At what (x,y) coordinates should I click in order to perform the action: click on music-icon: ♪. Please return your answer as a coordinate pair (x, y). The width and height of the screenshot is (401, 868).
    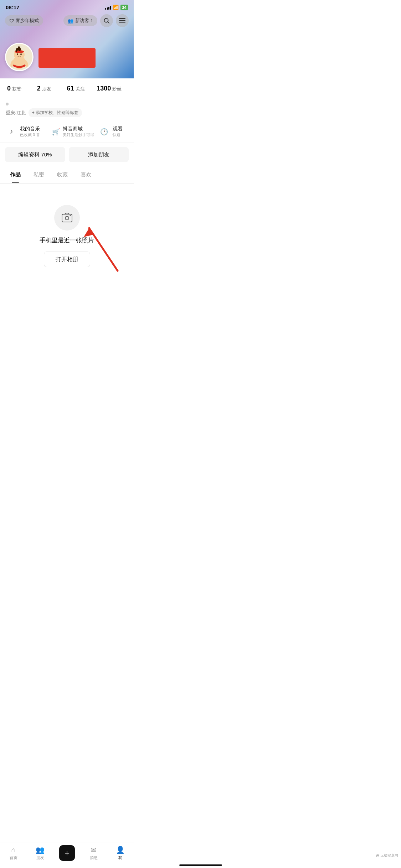
    Looking at the image, I should click on (11, 132).